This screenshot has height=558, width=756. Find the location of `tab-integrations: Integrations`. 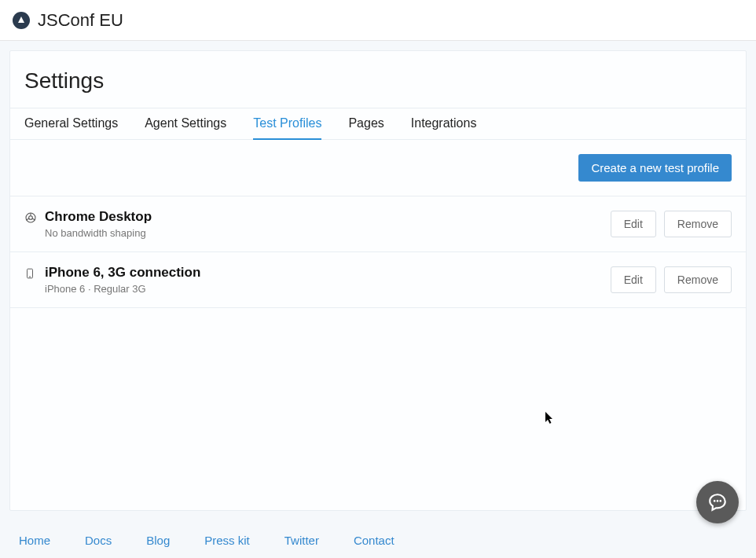

tab-integrations: Integrations is located at coordinates (444, 124).